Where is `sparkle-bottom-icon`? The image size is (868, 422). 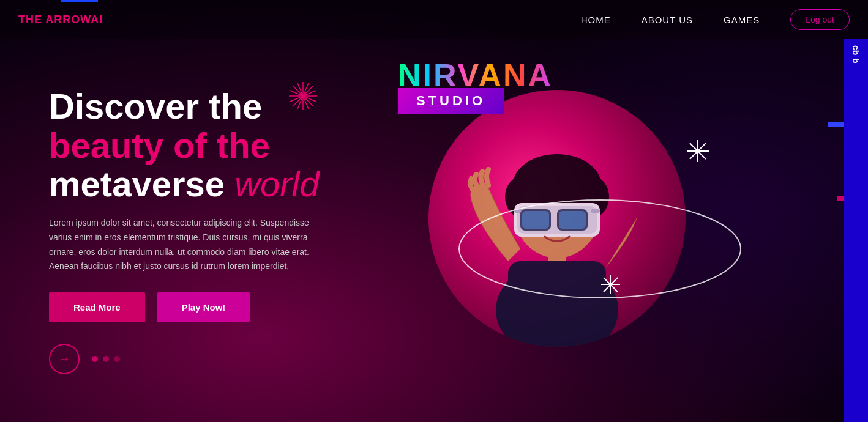 sparkle-bottom-icon is located at coordinates (611, 285).